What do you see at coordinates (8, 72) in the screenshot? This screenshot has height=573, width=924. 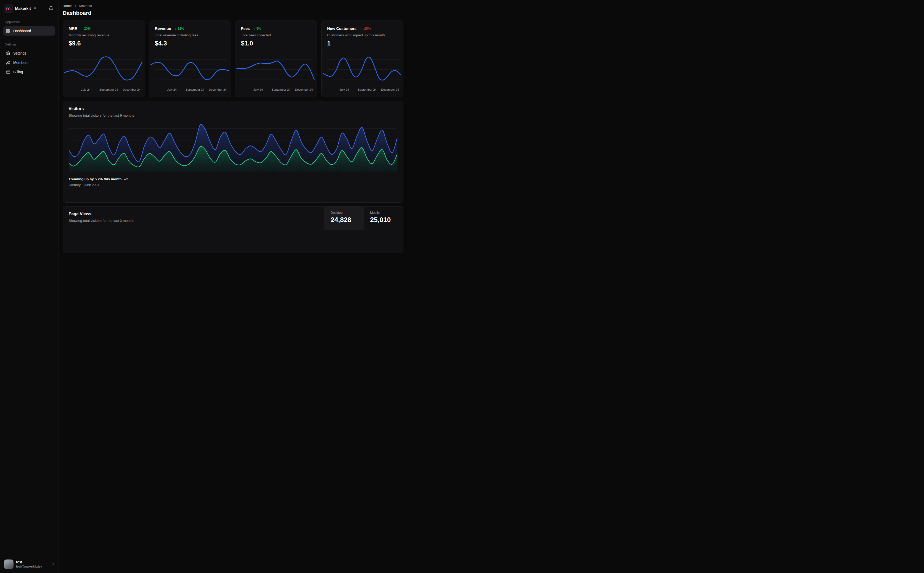 I see `credit-card-icon` at bounding box center [8, 72].